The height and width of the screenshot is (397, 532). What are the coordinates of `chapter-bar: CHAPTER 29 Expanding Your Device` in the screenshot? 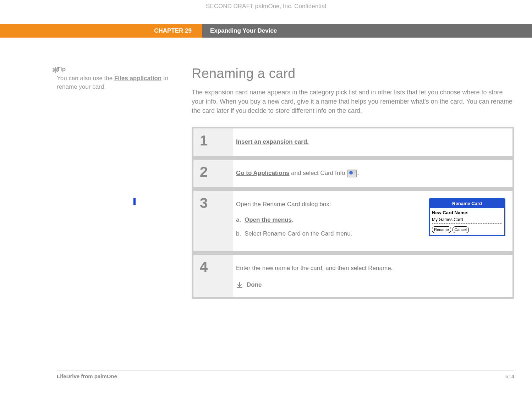 It's located at (266, 31).